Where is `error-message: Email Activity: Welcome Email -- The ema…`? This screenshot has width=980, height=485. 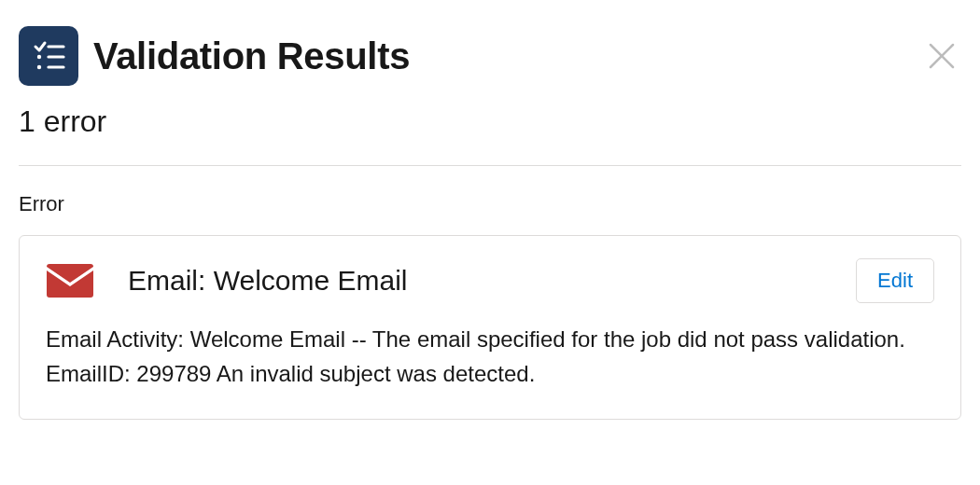 error-message: Email Activity: Welcome Email -- The ema… is located at coordinates (490, 356).